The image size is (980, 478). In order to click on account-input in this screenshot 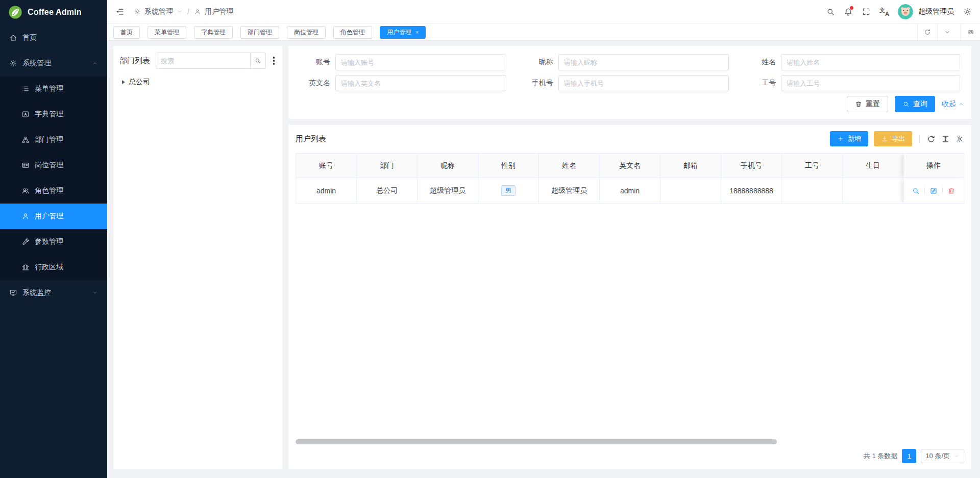, I will do `click(421, 62)`.